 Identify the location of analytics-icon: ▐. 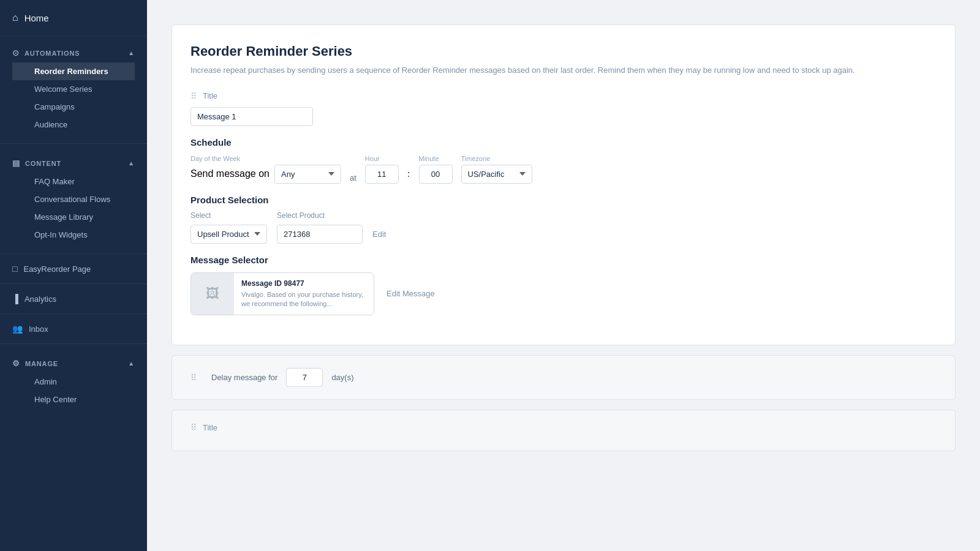
(15, 299).